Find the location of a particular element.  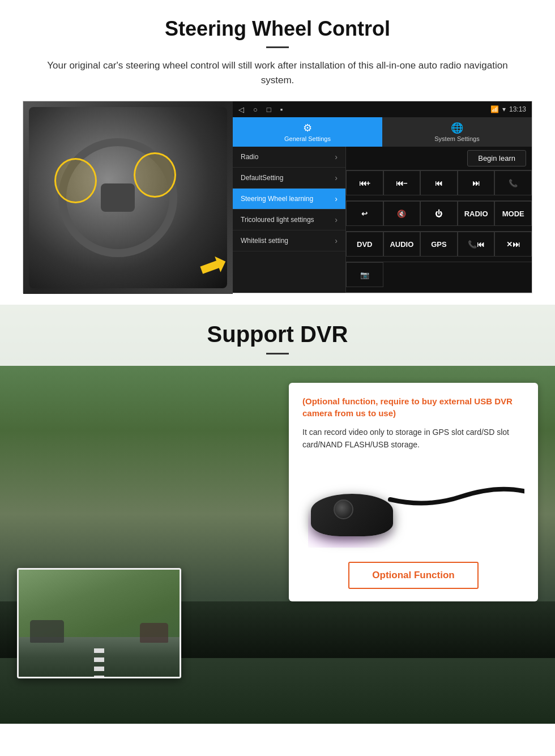

menu-item-default: DefaultSetting › is located at coordinates (289, 178).